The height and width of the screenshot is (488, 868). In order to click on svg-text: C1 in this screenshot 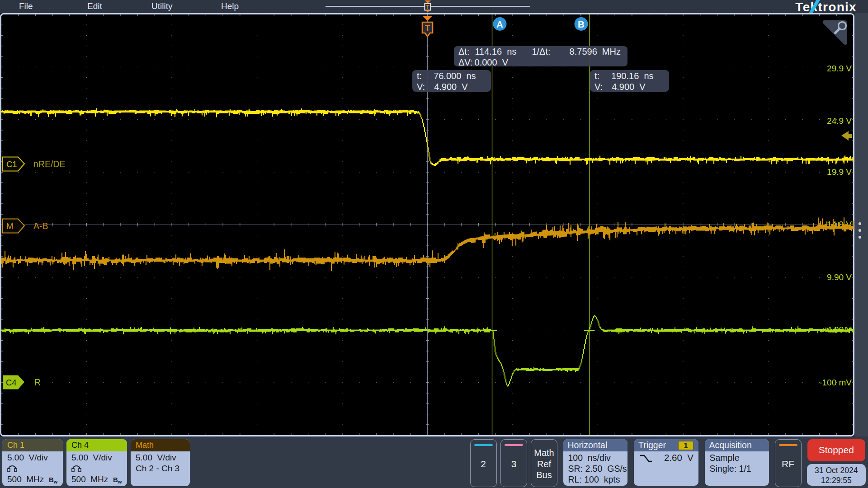, I will do `click(12, 164)`.